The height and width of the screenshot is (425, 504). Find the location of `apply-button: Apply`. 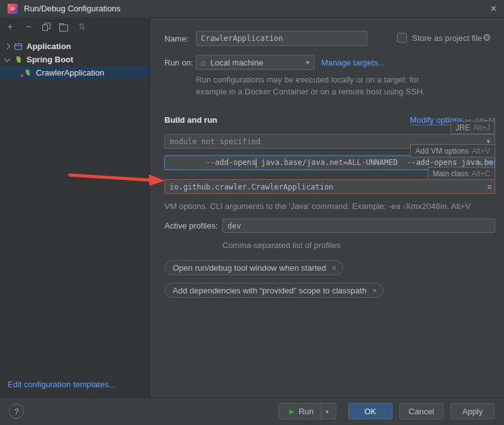

apply-button: Apply is located at coordinates (472, 411).